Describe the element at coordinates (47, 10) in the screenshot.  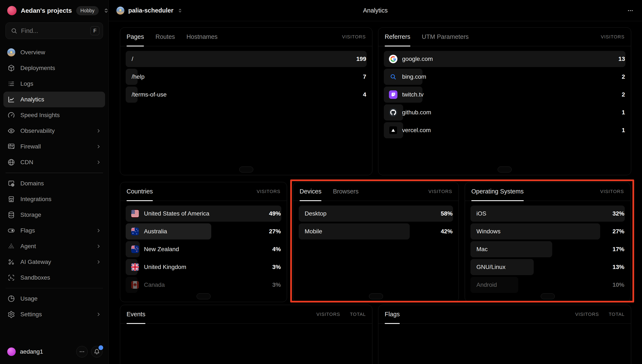
I see `team-name: Aedan's projects` at that location.